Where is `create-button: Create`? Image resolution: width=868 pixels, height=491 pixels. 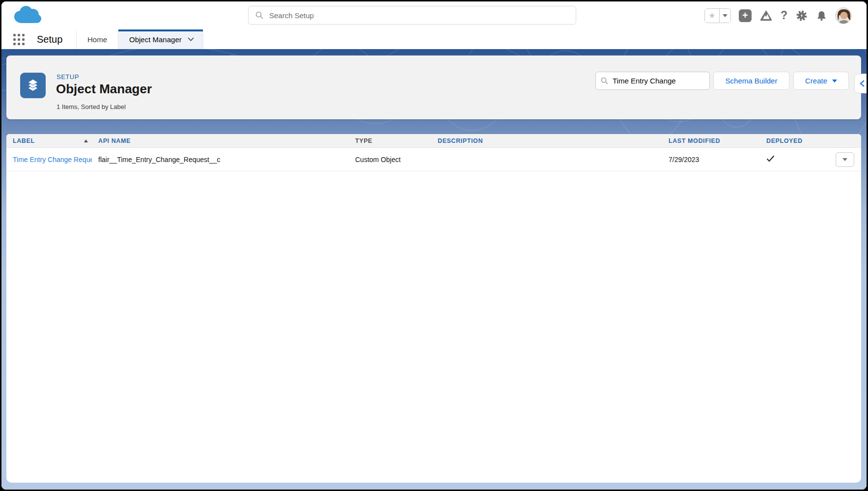
create-button: Create is located at coordinates (821, 81).